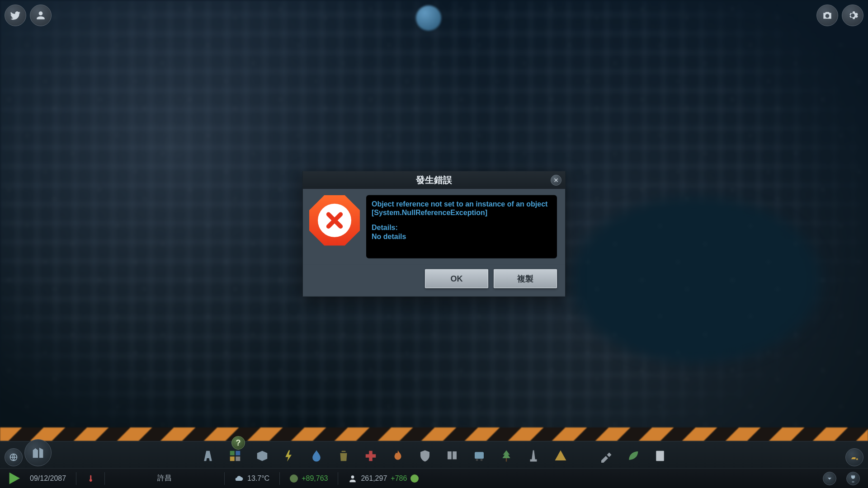 The width and height of the screenshot is (868, 488). Describe the element at coordinates (479, 456) in the screenshot. I see `bus-icon` at that location.